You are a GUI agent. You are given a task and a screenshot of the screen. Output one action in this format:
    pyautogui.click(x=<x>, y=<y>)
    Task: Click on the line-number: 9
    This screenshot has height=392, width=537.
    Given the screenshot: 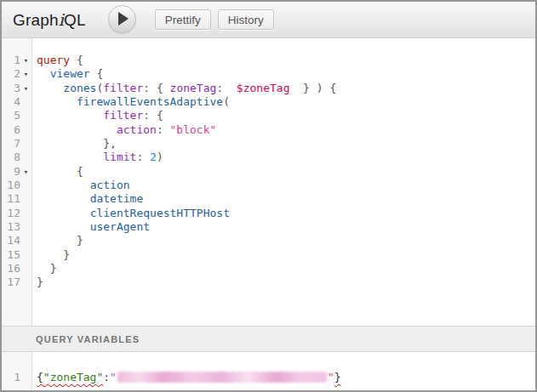 What is the action you would take?
    pyautogui.click(x=11, y=172)
    